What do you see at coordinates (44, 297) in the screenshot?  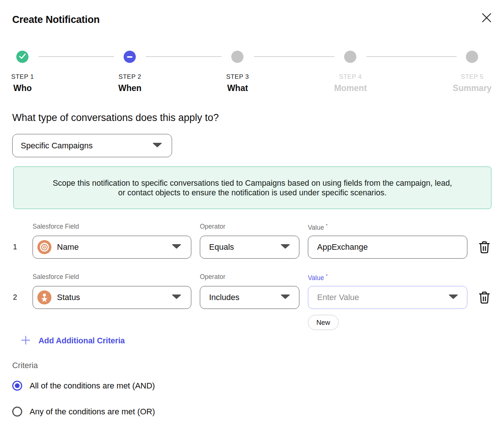 I see `person-star-icon` at bounding box center [44, 297].